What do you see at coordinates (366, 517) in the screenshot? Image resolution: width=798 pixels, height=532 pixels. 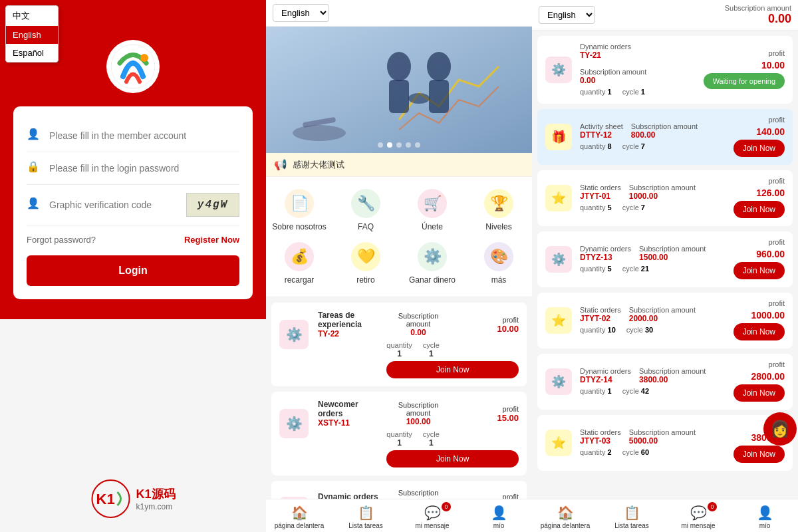 I see `middle-nav-item-1: 📋 Lista tareas` at bounding box center [366, 517].